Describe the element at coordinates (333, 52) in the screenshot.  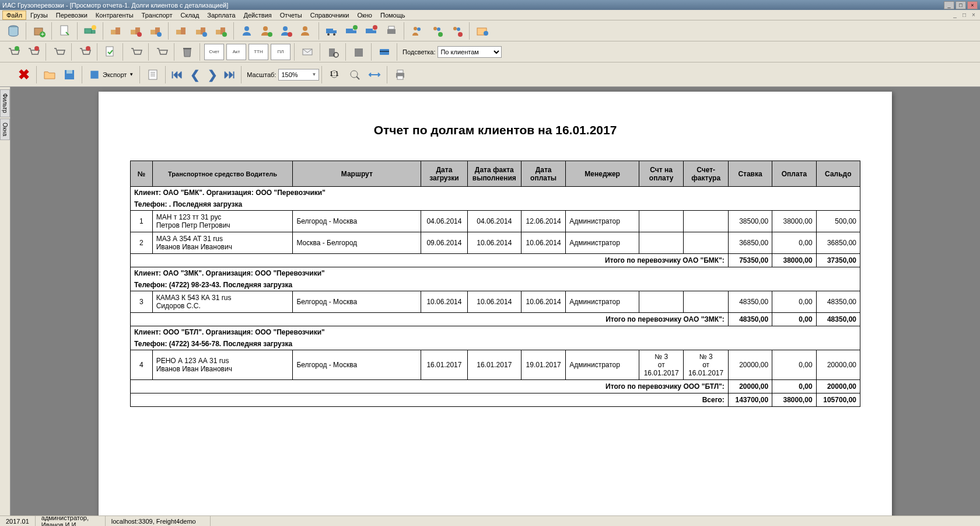
I see `building-search-icon` at that location.